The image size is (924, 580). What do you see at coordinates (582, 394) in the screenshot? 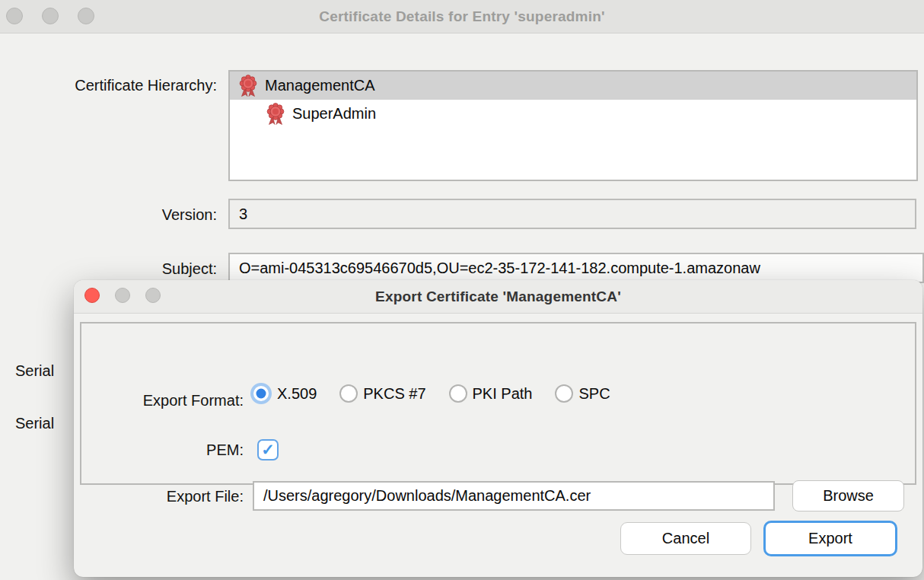
I see `radio-option-spc: SPC` at bounding box center [582, 394].